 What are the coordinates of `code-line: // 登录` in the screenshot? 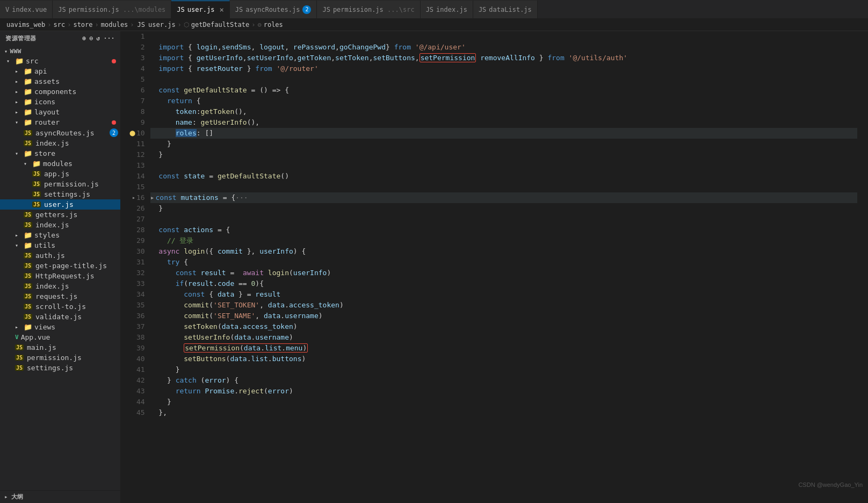 It's located at (504, 241).